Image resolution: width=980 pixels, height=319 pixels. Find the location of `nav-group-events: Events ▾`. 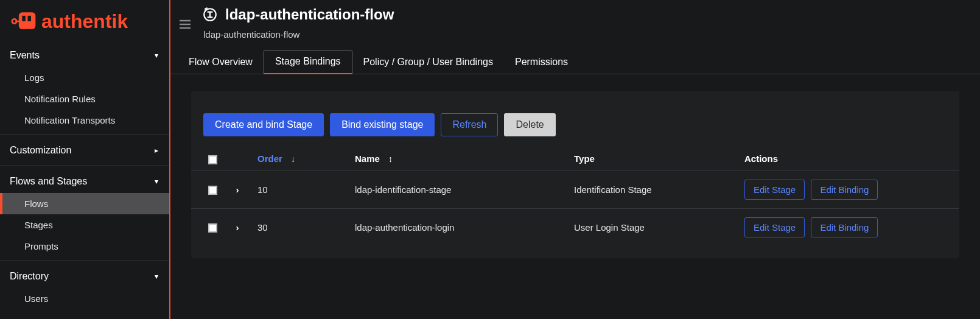

nav-group-events: Events ▾ is located at coordinates (85, 55).